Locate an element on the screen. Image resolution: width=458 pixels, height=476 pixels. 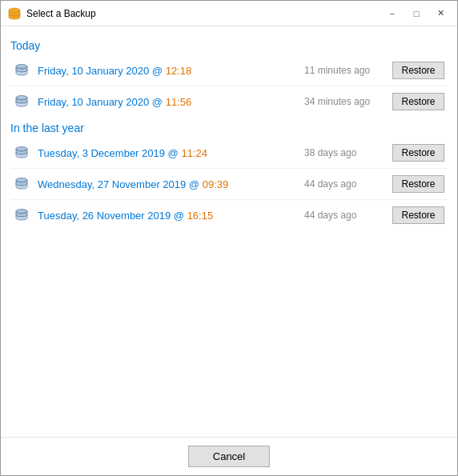
backup-time: 12:18 is located at coordinates (179, 70).